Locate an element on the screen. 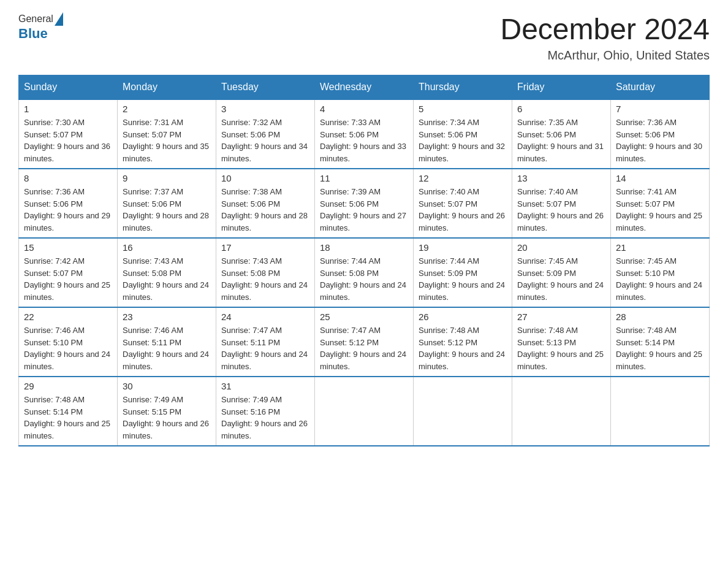 The width and height of the screenshot is (728, 563). calendar-cell: 19 Sunrise: 7:44 AM Sunset: 5:09 PM Dayl… is located at coordinates (463, 272).